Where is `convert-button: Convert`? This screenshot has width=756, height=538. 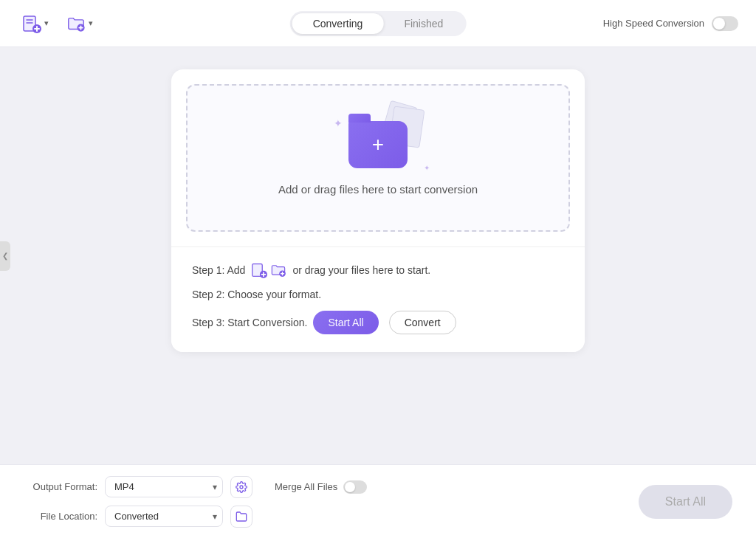
convert-button: Convert is located at coordinates (422, 323).